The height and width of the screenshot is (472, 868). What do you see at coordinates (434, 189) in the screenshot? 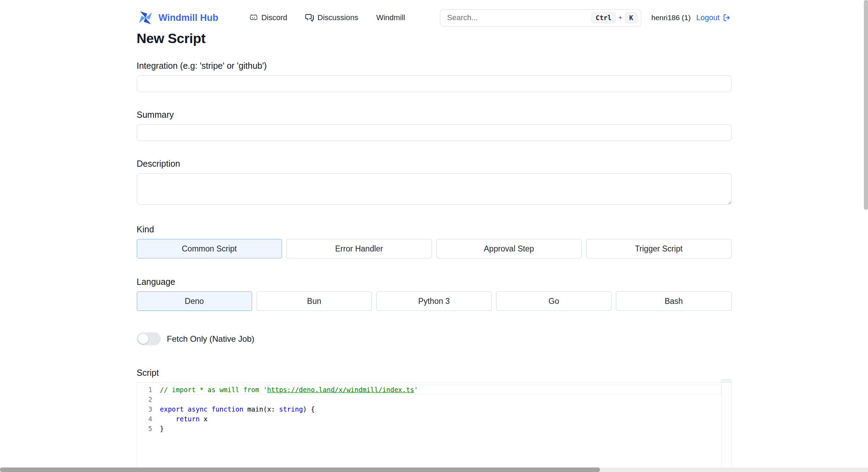
I see `description-textarea` at bounding box center [434, 189].